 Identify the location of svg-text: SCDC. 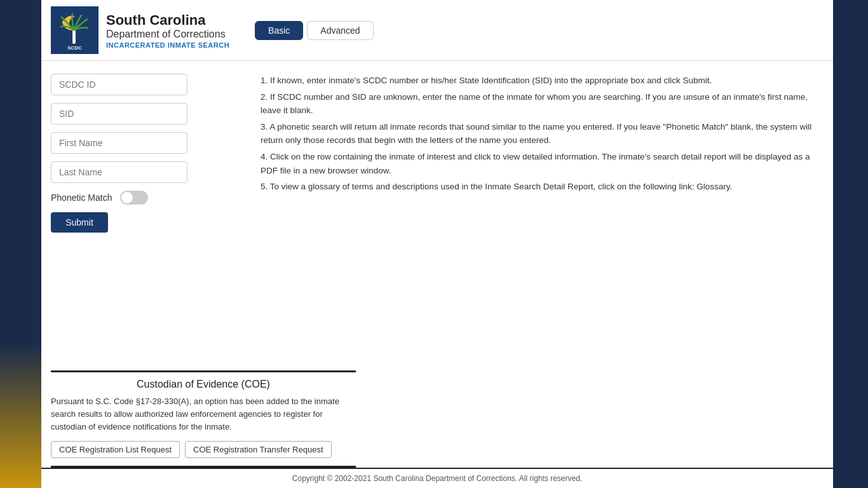
(75, 48).